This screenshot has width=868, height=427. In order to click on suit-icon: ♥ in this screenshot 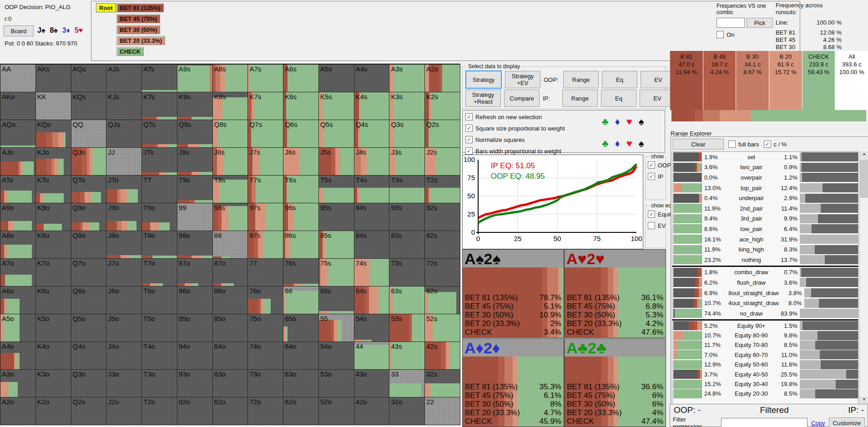, I will do `click(630, 122)`.